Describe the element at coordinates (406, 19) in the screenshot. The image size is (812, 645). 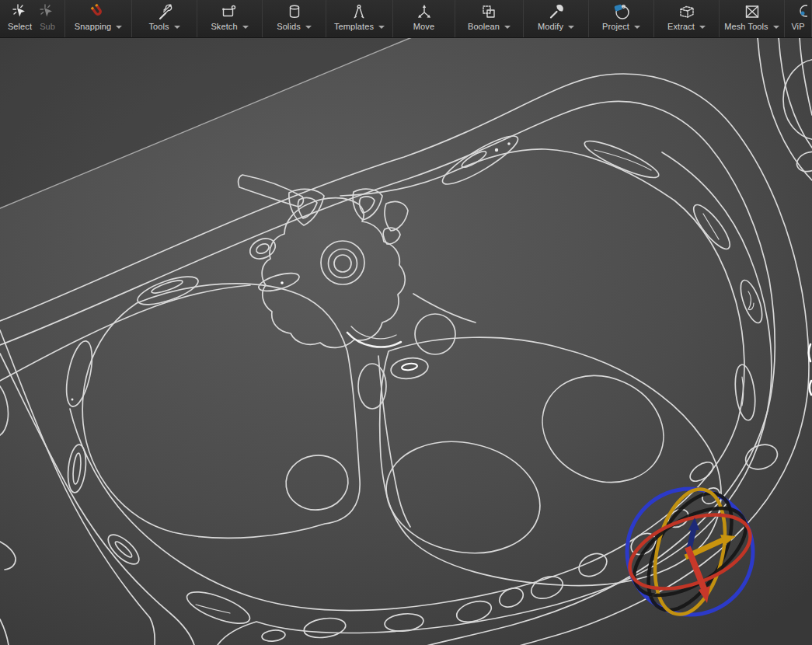
I see `ribbon-toolbar: SelectSubSnappingToolsSketchSolidsTempla…` at that location.